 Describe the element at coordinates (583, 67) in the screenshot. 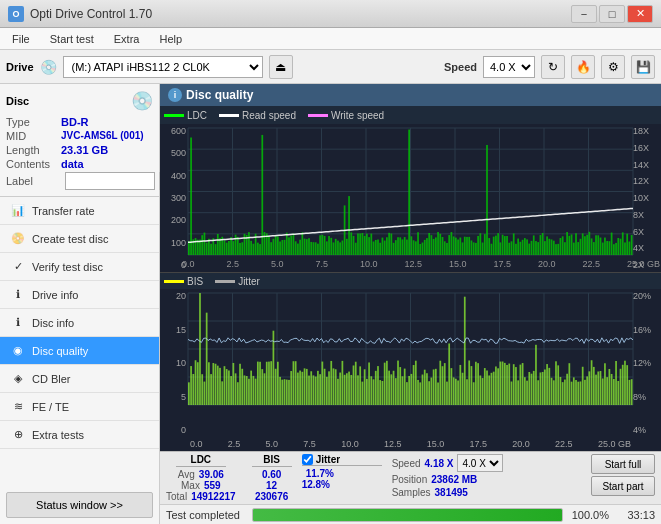

I see `burn-icon: 🔥` at that location.